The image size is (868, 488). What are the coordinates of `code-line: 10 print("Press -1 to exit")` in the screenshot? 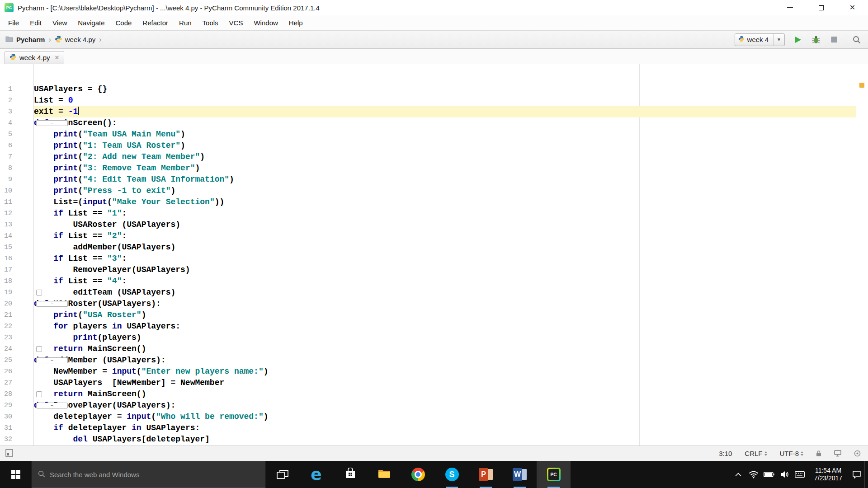 It's located at (434, 191).